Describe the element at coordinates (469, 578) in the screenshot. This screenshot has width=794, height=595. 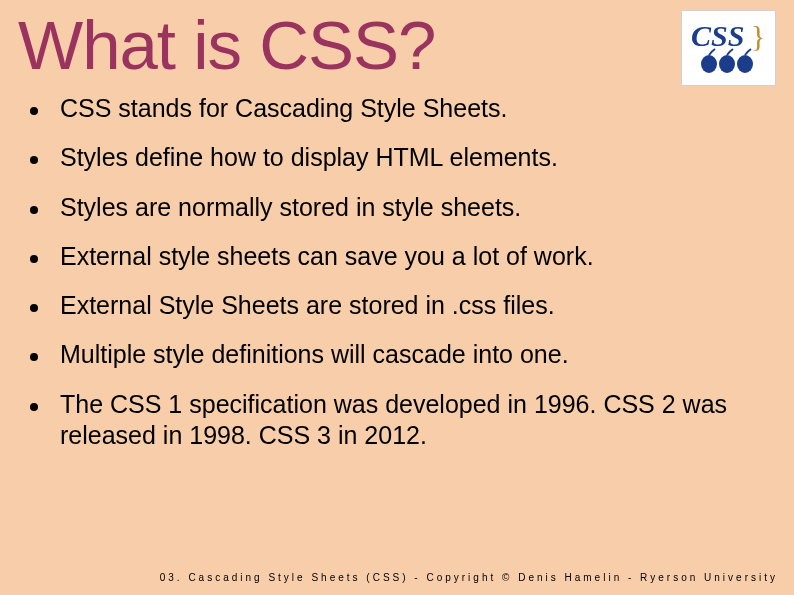
I see `footer-text: 03. Cascading Style Sheets (CSS) - Copyr…` at that location.